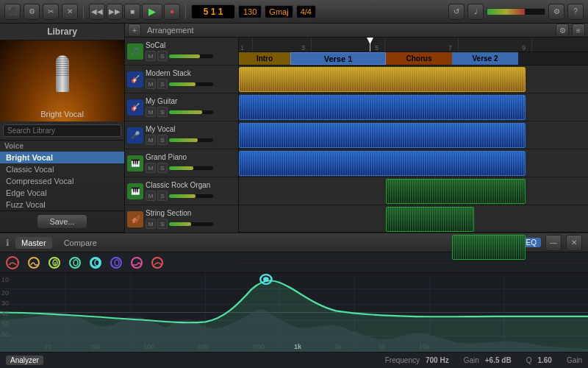 The image size is (588, 368). I want to click on eq-tab-compare: Compare, so click(81, 243).